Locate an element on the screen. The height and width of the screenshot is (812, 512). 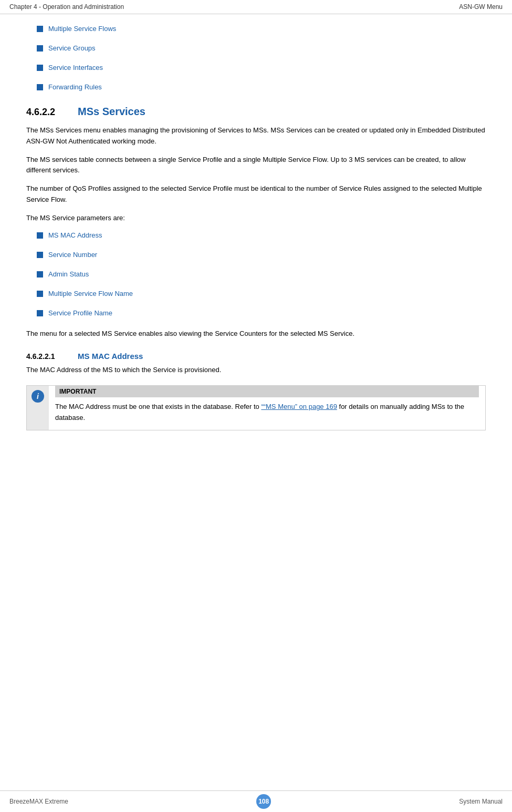
important-header-label: IMPORTANT is located at coordinates (267, 392).